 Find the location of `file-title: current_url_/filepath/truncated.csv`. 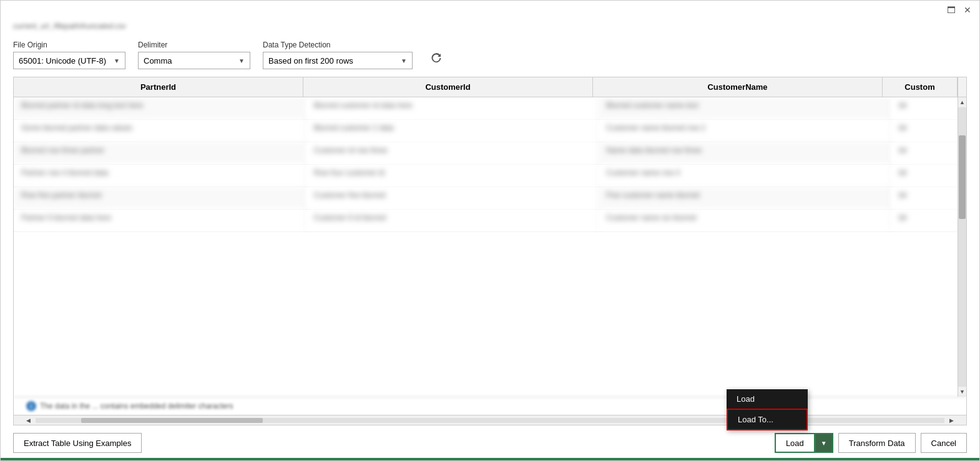

file-title: current_url_/filepath/truncated.csv is located at coordinates (490, 28).